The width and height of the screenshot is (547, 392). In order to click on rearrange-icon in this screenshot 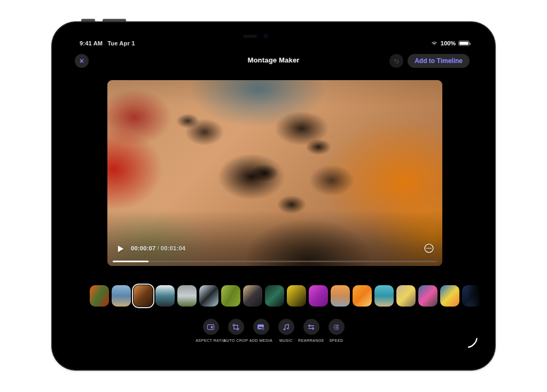, I will do `click(311, 327)`.